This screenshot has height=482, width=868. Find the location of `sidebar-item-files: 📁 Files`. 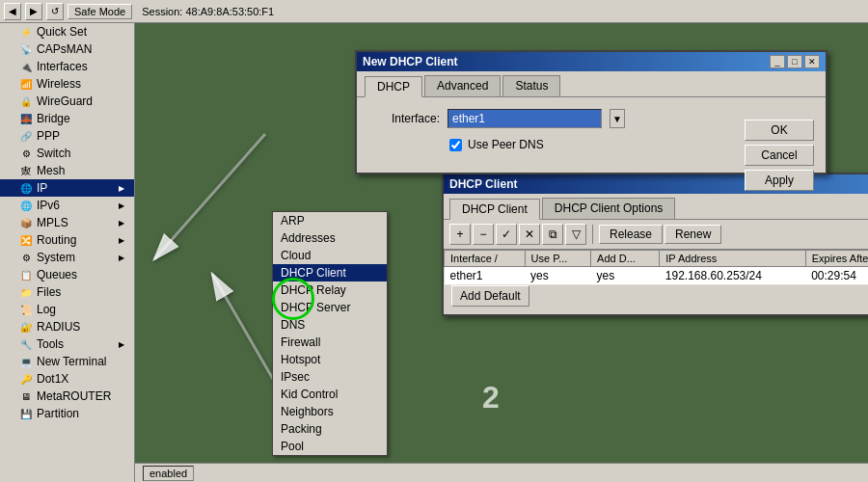

sidebar-item-files: 📁 Files is located at coordinates (68, 292).